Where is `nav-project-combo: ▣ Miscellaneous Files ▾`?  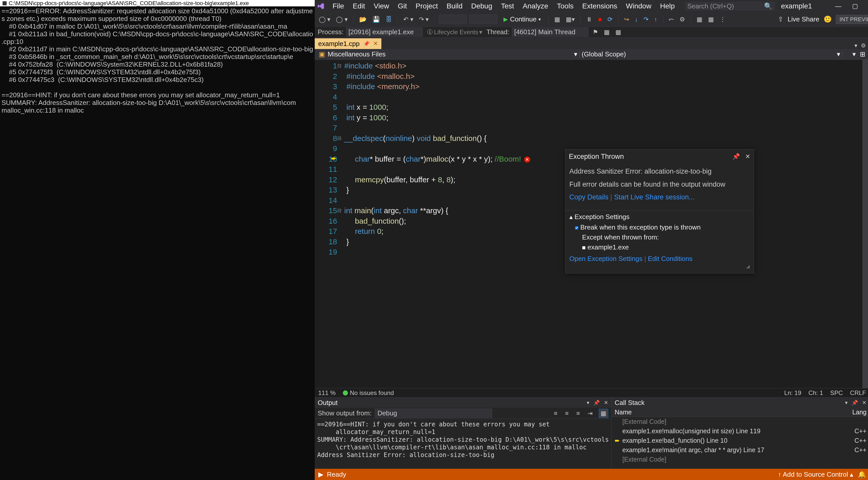
nav-project-combo: ▣ Miscellaneous Files ▾ is located at coordinates (448, 54).